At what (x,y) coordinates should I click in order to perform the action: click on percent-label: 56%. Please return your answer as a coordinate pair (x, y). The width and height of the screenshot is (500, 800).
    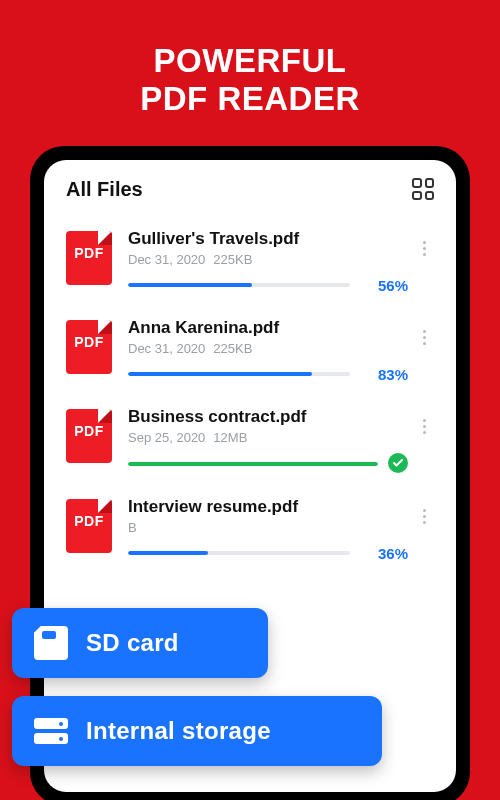
    Looking at the image, I should click on (386, 286).